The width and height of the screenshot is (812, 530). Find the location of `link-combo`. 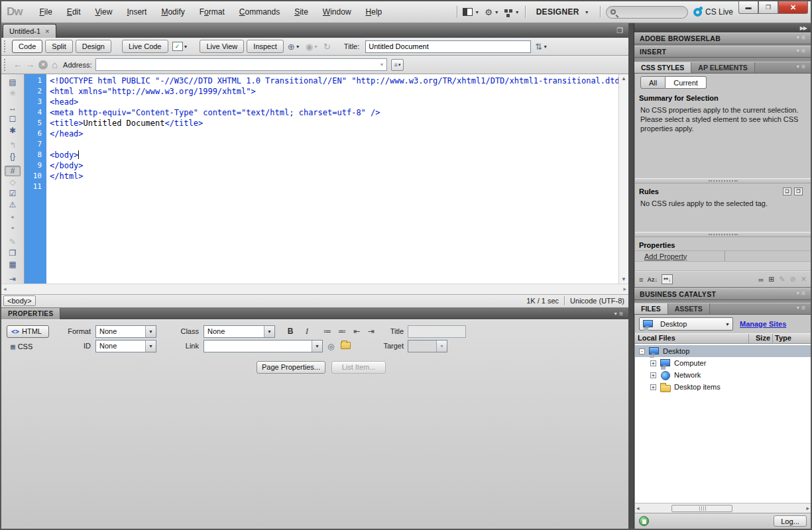

link-combo is located at coordinates (263, 346).